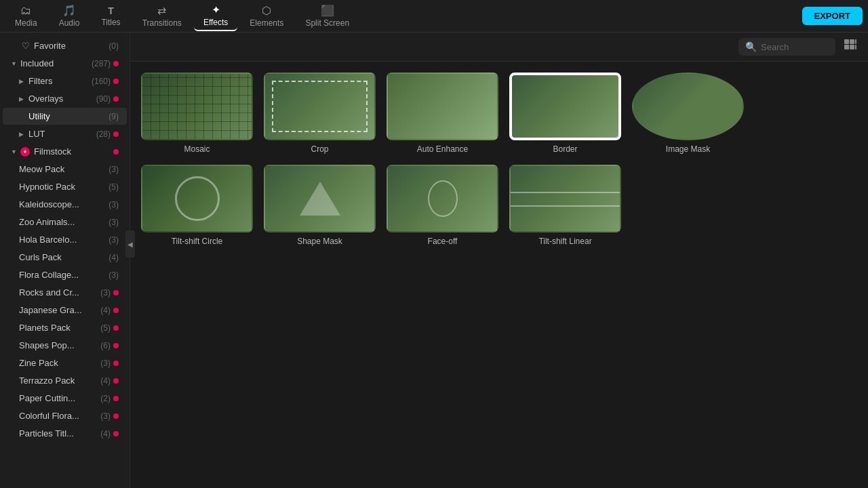 Image resolution: width=868 pixels, height=488 pixels. Describe the element at coordinates (106, 416) in the screenshot. I see `sidebar-colorful-count: (3)` at that location.